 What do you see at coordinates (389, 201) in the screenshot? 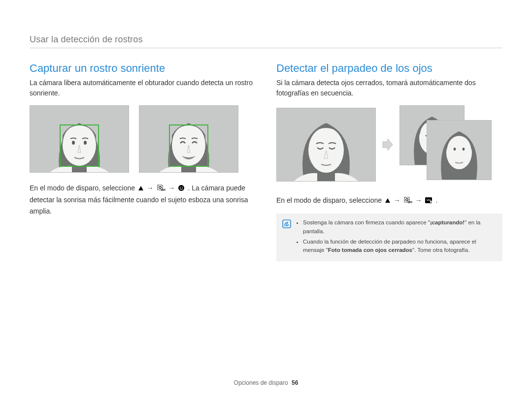
I see `instruction-blink: En el modo de disparo, seleccione → OFF …` at bounding box center [389, 201].